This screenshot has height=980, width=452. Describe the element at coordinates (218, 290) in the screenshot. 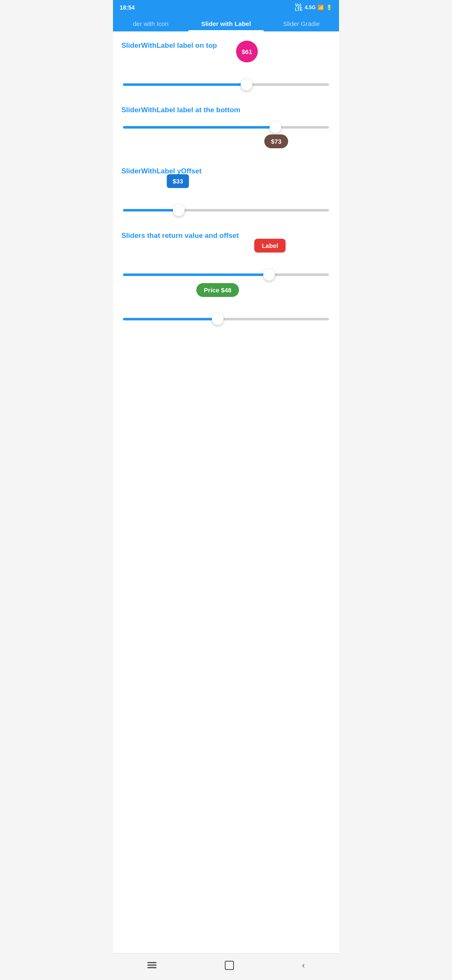

I see `slider-price-bubble: Price $48` at that location.